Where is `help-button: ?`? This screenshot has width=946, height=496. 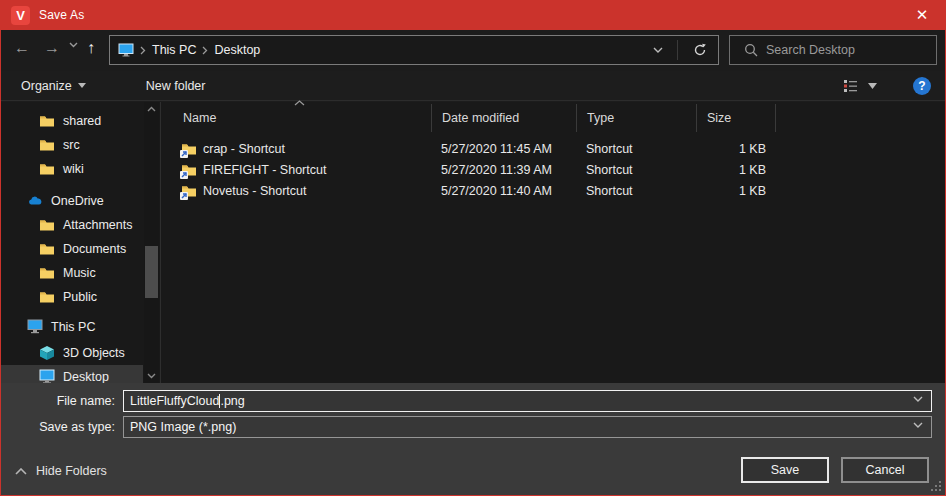 help-button: ? is located at coordinates (922, 86).